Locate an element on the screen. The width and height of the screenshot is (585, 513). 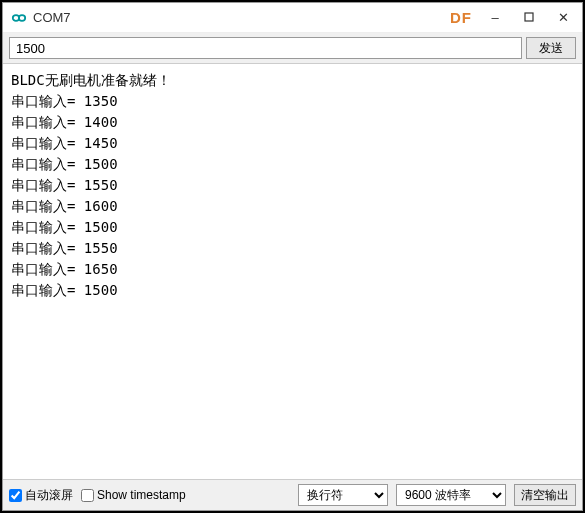
maximize-icon is located at coordinates (529, 18).